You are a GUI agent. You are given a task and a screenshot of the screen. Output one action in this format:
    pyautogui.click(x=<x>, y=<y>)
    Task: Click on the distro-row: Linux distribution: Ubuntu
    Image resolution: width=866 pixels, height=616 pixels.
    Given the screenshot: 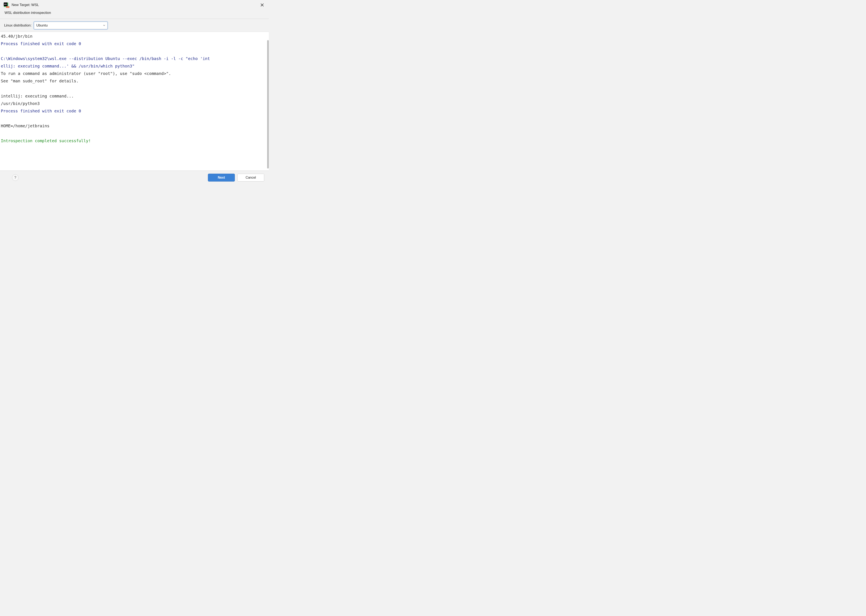 What is the action you would take?
    pyautogui.click(x=134, y=25)
    